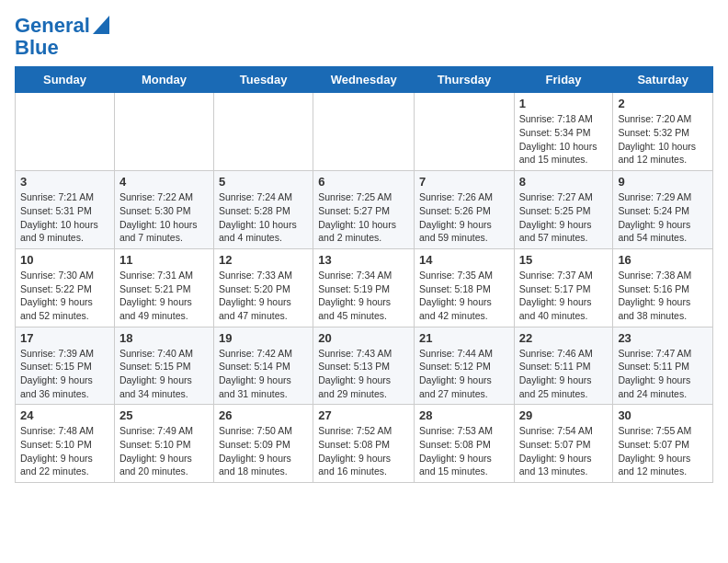  What do you see at coordinates (364, 132) in the screenshot?
I see `calendar-week-row: 1Sunrise: 7:18 AMSunset: 5:34 PMDaylight…` at bounding box center [364, 132].